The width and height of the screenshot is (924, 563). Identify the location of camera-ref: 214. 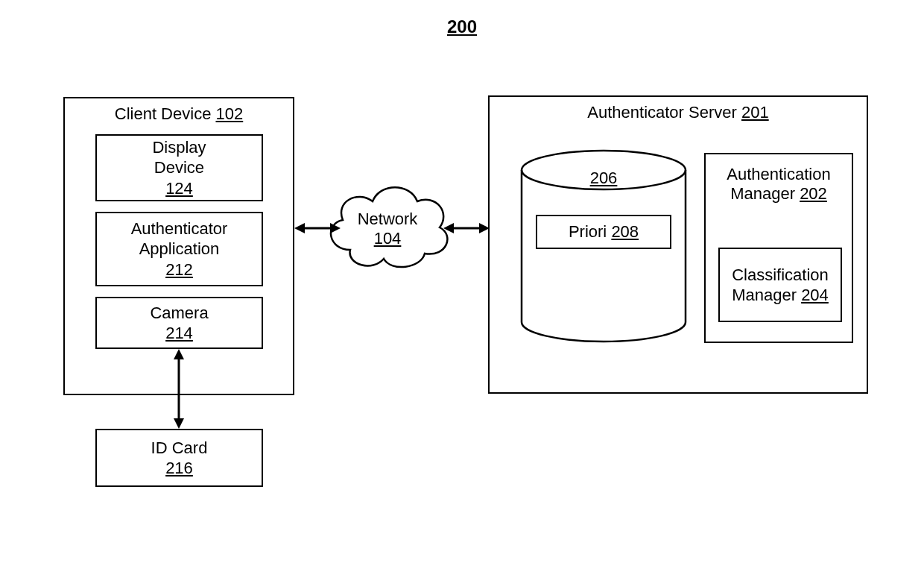
(179, 333).